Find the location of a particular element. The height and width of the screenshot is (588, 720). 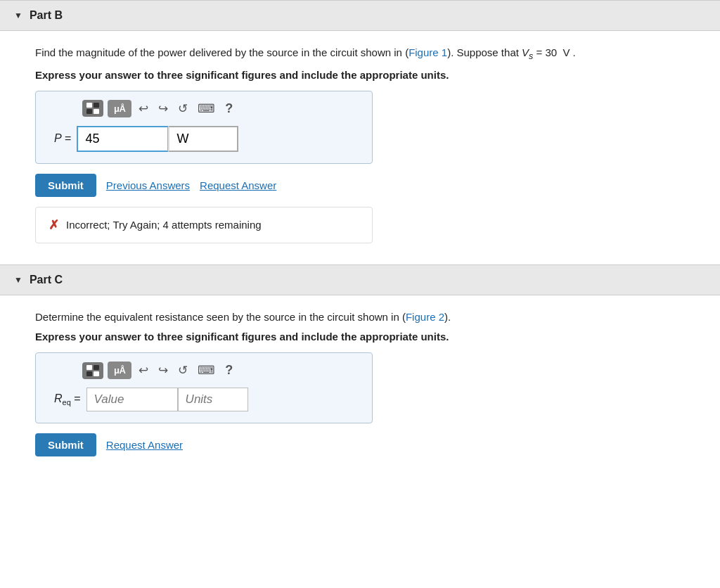

part-b-feedback-box: ✗ Incorrect; Try Again; 4 attempts remai… is located at coordinates (204, 225).